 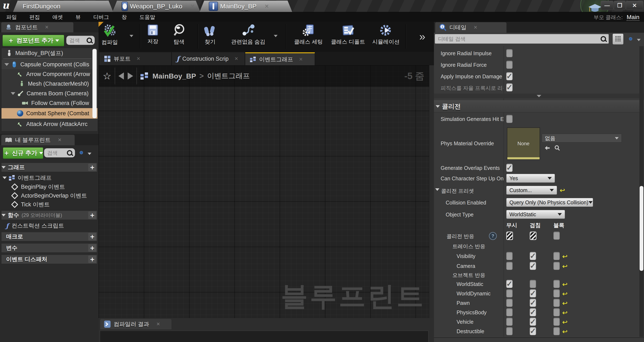 What do you see at coordinates (153, 34) in the screenshot?
I see `save-button: 저장` at bounding box center [153, 34].